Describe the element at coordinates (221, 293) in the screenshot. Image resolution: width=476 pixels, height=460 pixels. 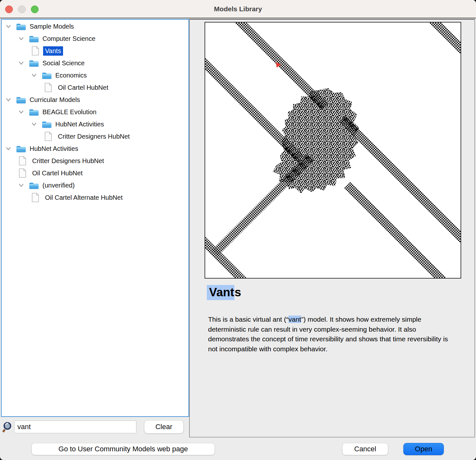
I see `model-title-highlight: Vant` at that location.